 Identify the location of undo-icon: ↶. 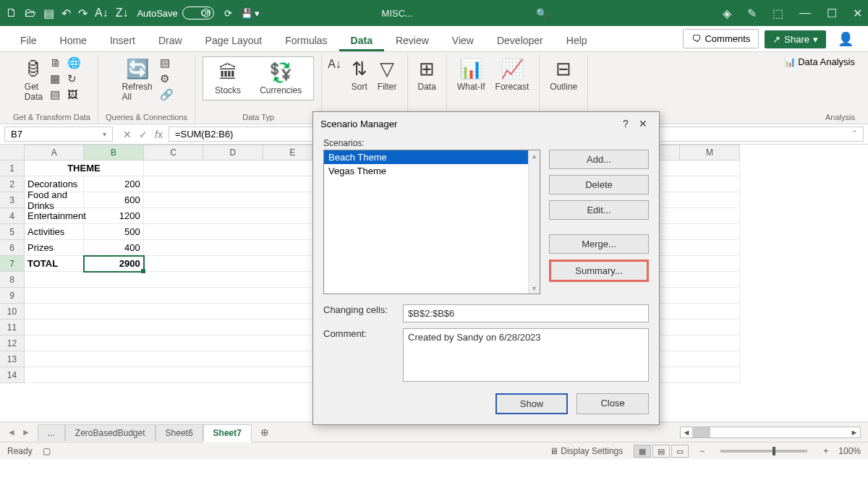
(67, 13).